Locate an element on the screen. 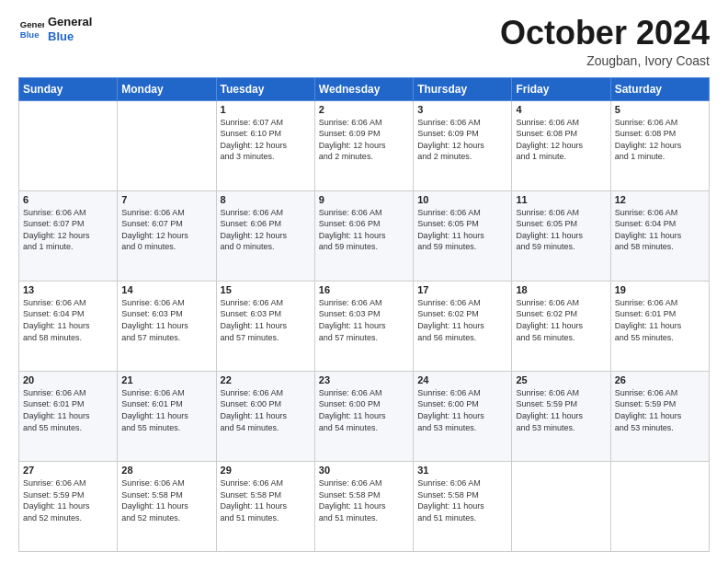  weekday-header-sunday: Sunday is located at coordinates (68, 88).